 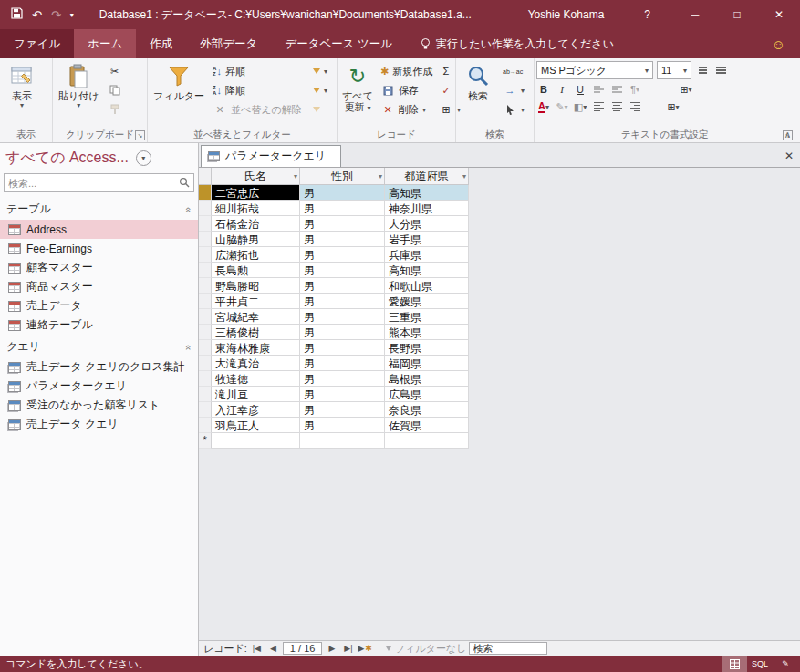 What do you see at coordinates (598, 89) in the screenshot?
I see `decrease-indent-button` at bounding box center [598, 89].